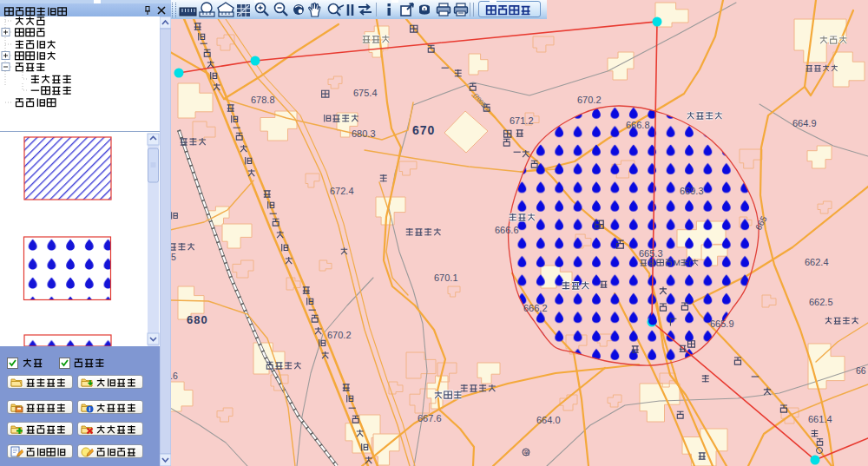 Image resolution: width=868 pixels, height=466 pixels. I want to click on svg-text: 至, so click(526, 453).